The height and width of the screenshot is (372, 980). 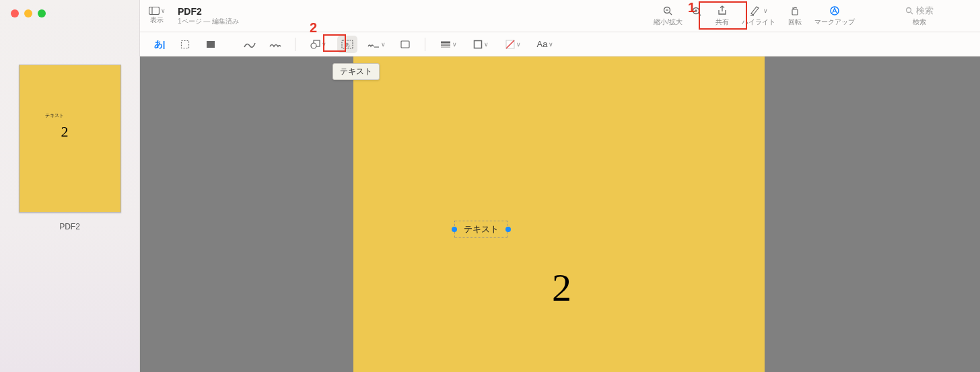 What do you see at coordinates (668, 16) in the screenshot?
I see `zoom-out-button: 縮小/拡大` at bounding box center [668, 16].